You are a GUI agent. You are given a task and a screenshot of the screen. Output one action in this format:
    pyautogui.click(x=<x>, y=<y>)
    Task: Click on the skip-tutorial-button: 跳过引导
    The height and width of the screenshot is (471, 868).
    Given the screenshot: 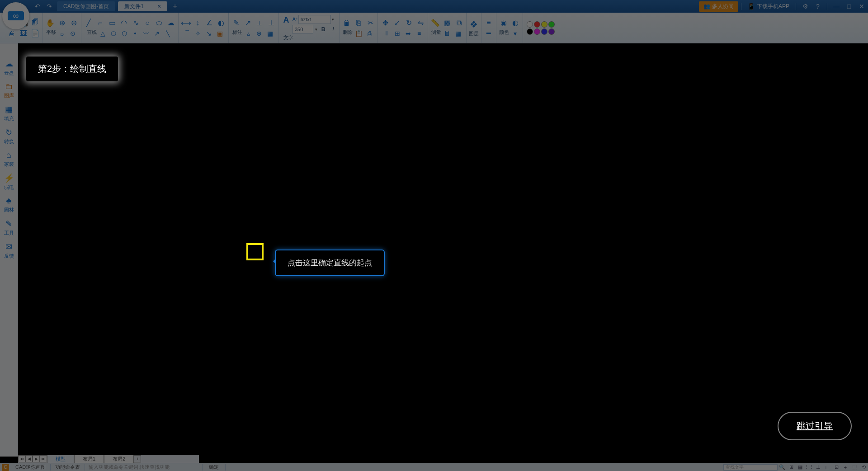 What is the action you would take?
    pyautogui.click(x=815, y=426)
    